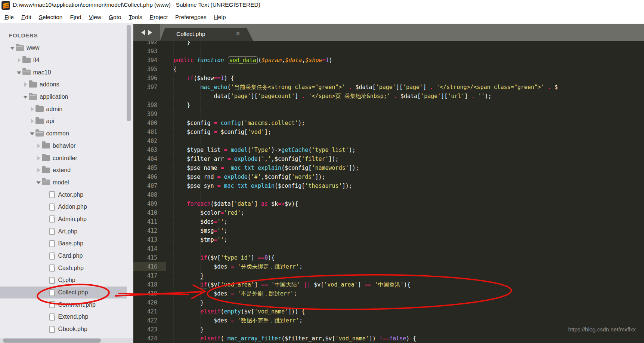  I want to click on tree-item-label: Extend.php, so click(73, 317).